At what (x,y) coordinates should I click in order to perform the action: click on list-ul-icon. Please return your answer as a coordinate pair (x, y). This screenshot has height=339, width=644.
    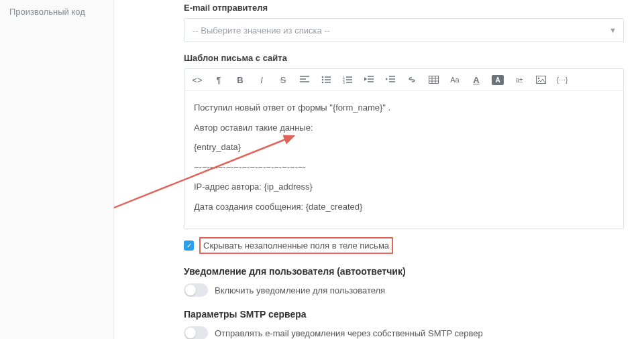
    Looking at the image, I should click on (326, 80).